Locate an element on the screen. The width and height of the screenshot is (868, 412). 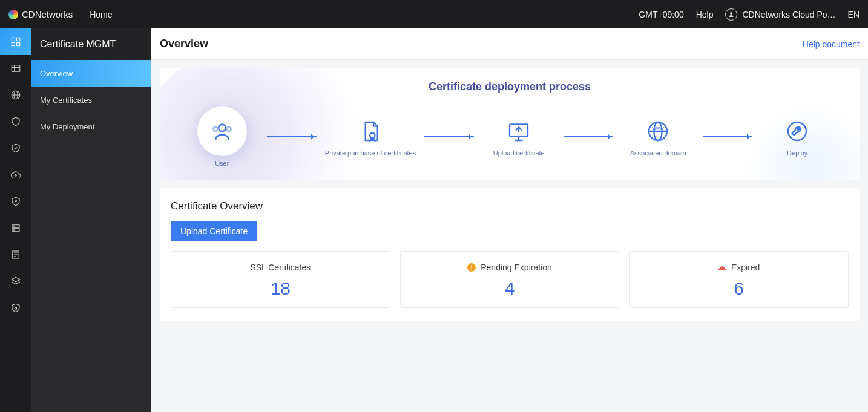
flow-node-purchase: Private purchase of certificates is located at coordinates (370, 137).